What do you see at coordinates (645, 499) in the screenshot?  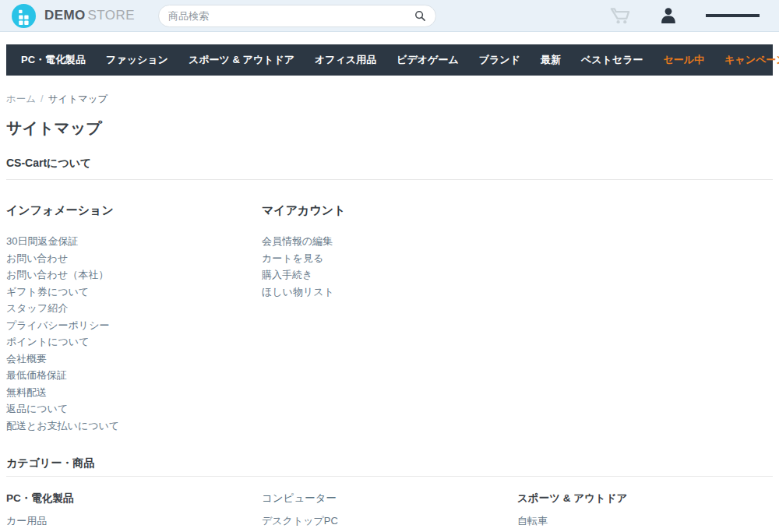 I see `category-title-link: スポーツ & アウトドア` at bounding box center [645, 499].